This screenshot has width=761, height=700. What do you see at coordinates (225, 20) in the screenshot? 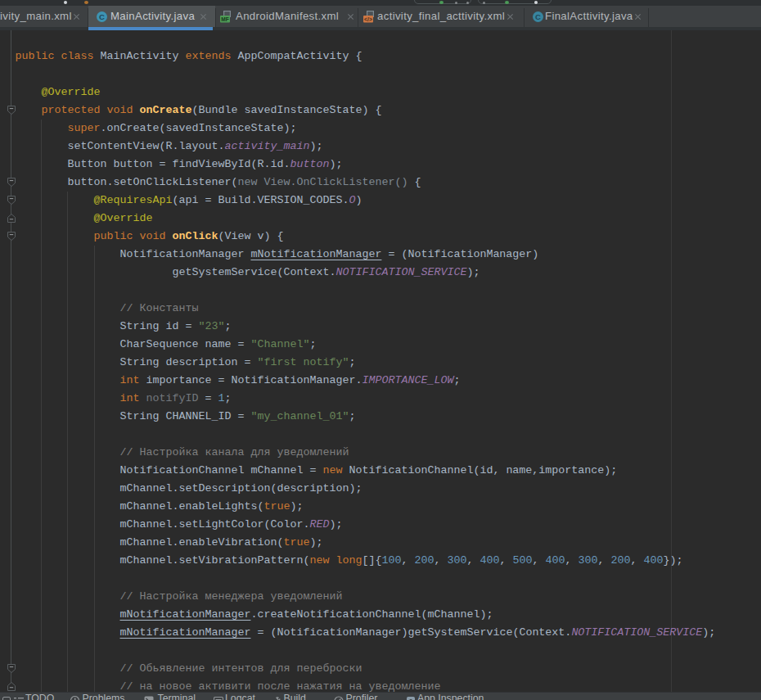
I see `svg-text: MF` at bounding box center [225, 20].